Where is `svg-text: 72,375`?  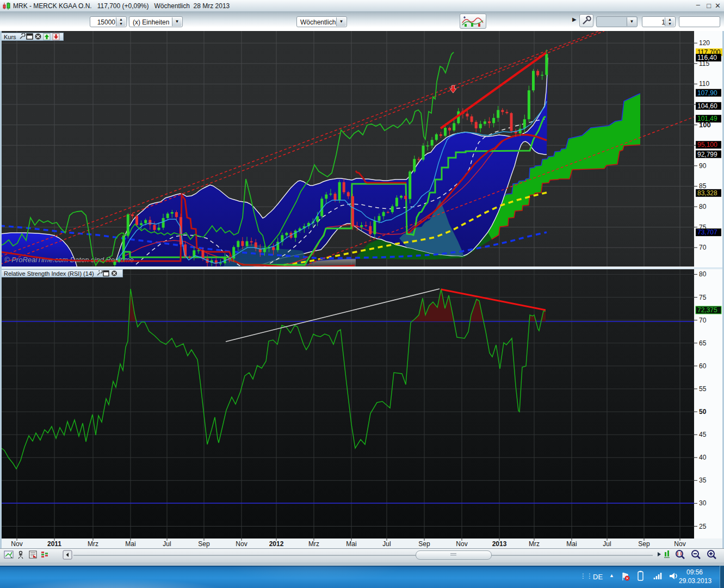 svg-text: 72,375 is located at coordinates (707, 310).